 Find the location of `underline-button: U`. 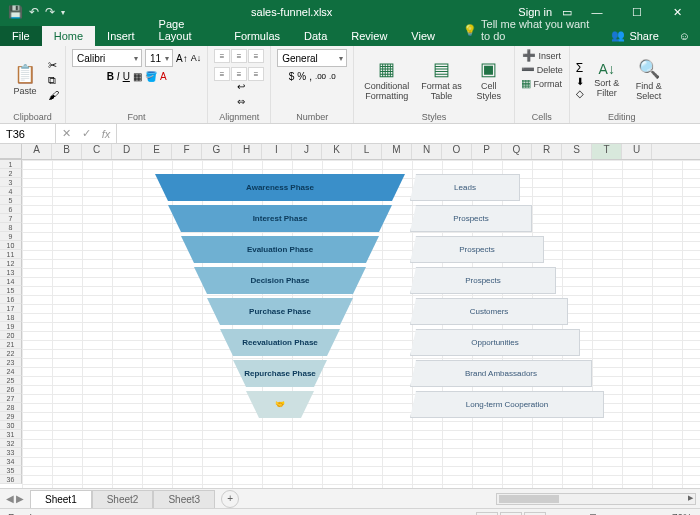

underline-button: U is located at coordinates (126, 76).